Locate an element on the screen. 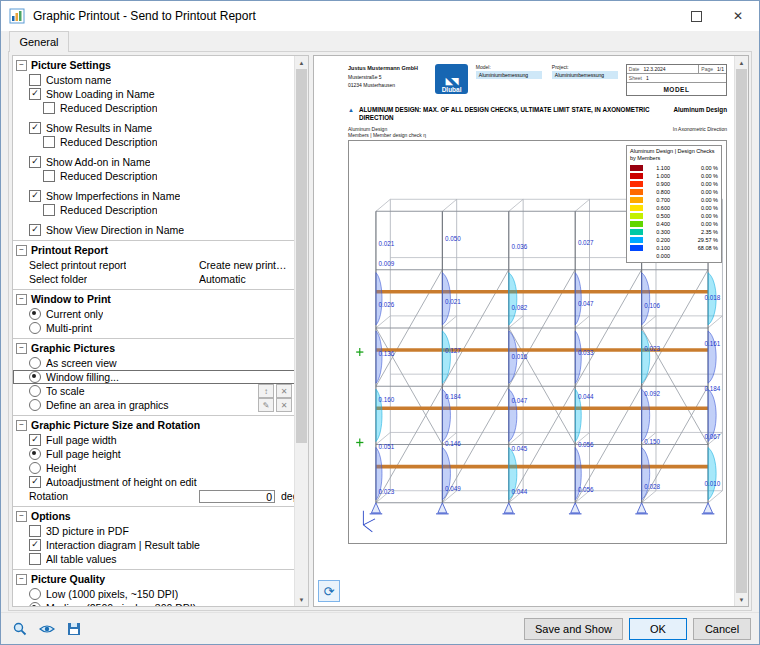 The height and width of the screenshot is (645, 760). preview-scrollbar is located at coordinates (741, 331).